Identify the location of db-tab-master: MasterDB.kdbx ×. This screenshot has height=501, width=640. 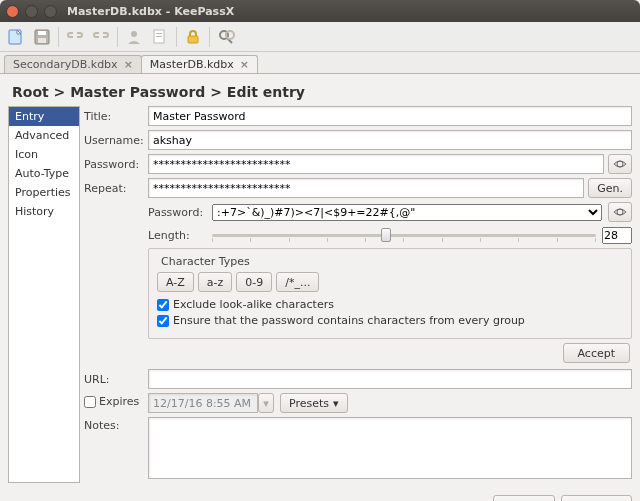
(200, 64).